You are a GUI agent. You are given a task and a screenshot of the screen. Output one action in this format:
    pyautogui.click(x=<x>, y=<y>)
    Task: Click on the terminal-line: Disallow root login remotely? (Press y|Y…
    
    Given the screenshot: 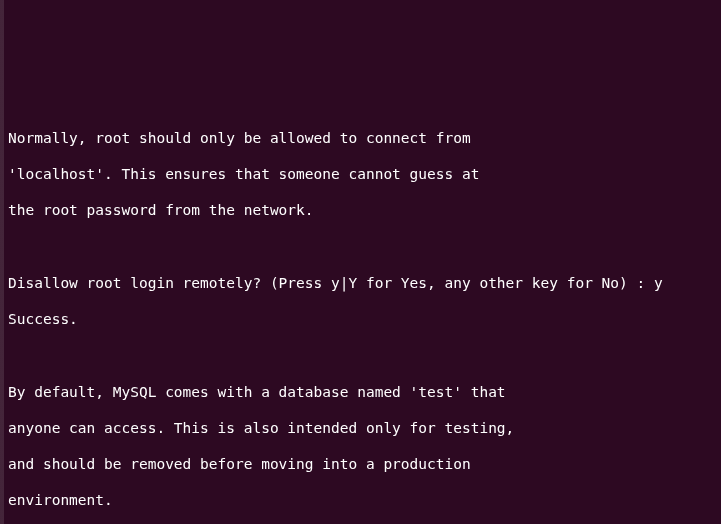 What is the action you would take?
    pyautogui.click(x=360, y=283)
    